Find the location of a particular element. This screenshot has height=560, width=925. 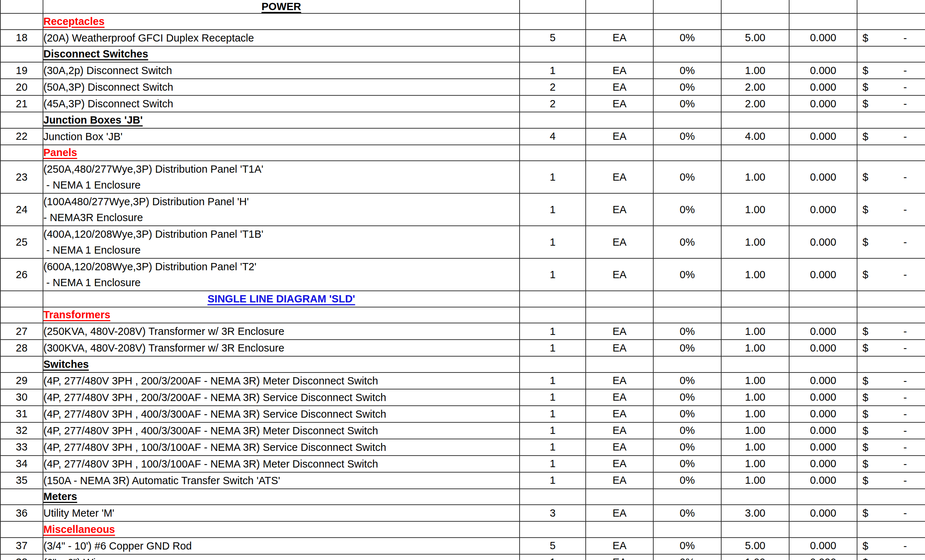

cell-row-number: 21 is located at coordinates (22, 104).